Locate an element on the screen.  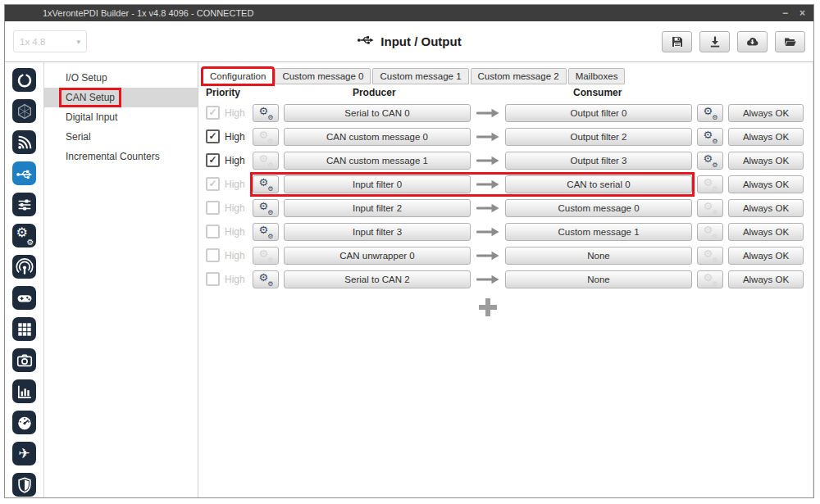
rail-item-power is located at coordinates (25, 80).